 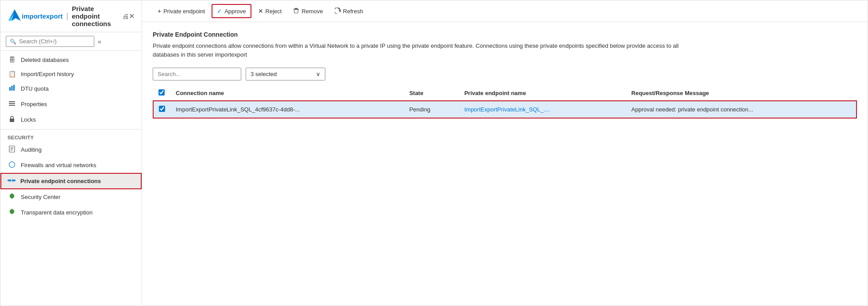 What do you see at coordinates (261, 11) in the screenshot?
I see `x-icon: ✕` at bounding box center [261, 11].